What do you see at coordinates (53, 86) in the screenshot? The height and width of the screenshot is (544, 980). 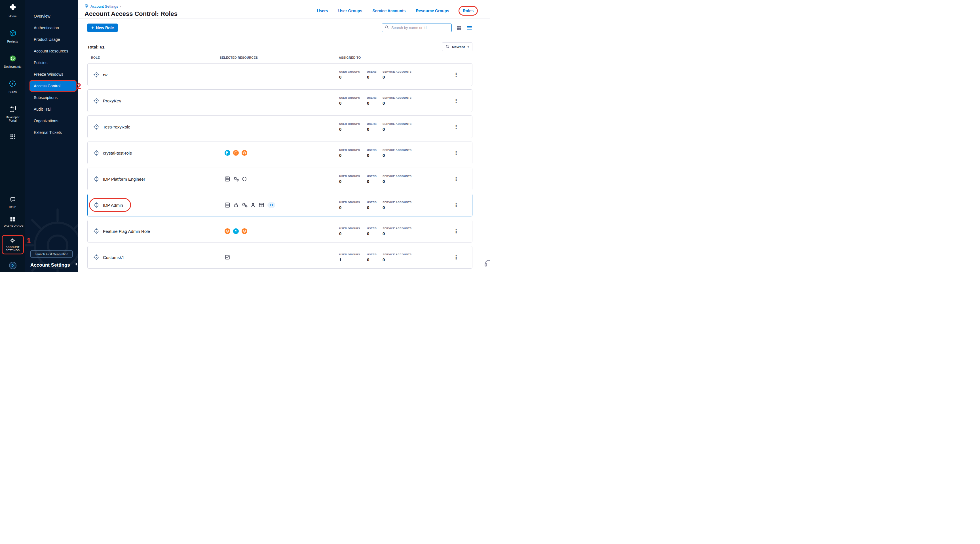 I see `sidebar-item-access-control: Access Control` at bounding box center [53, 86].